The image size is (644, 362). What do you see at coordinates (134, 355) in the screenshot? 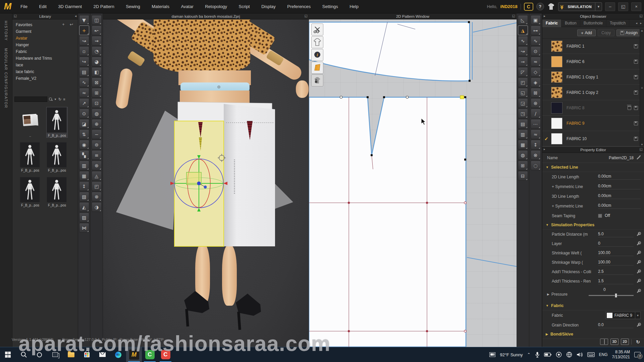
I see `marvelous-designer-button: M` at bounding box center [134, 355].